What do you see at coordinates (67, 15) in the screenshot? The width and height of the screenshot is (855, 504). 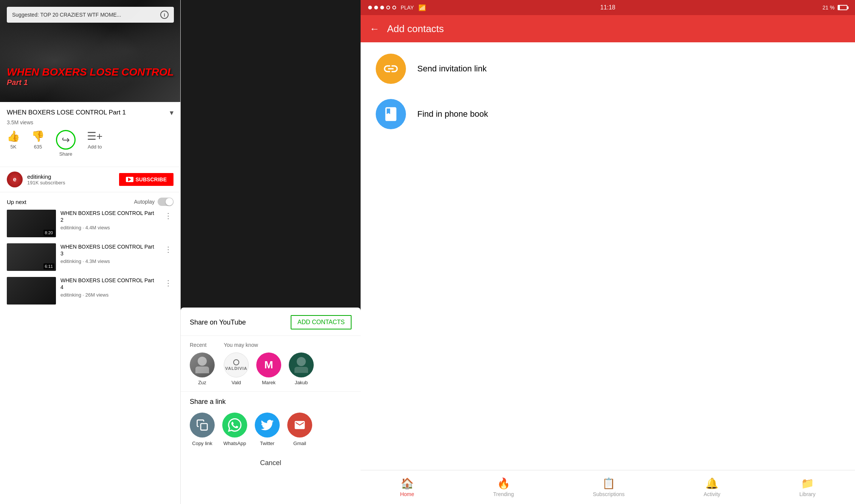 I see `suggested-text: Suggested: TOP 20 CRAZIEST WTF MOME...` at bounding box center [67, 15].